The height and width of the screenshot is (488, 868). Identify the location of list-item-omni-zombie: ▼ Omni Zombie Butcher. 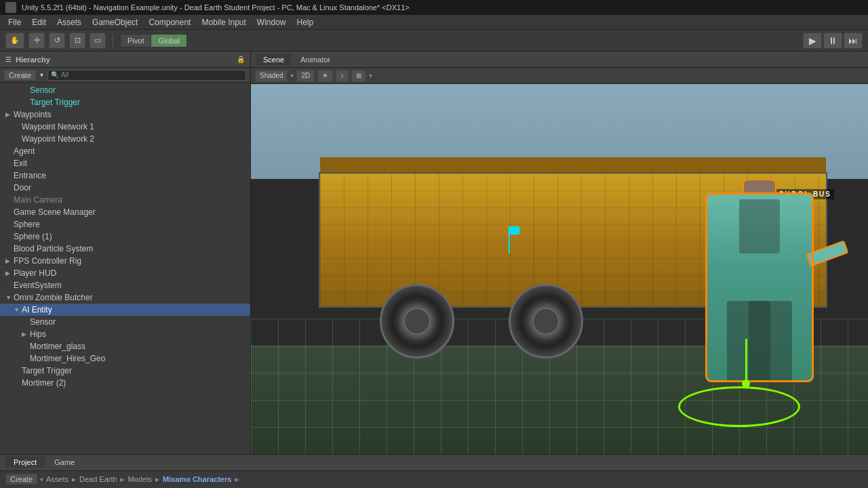
(125, 298).